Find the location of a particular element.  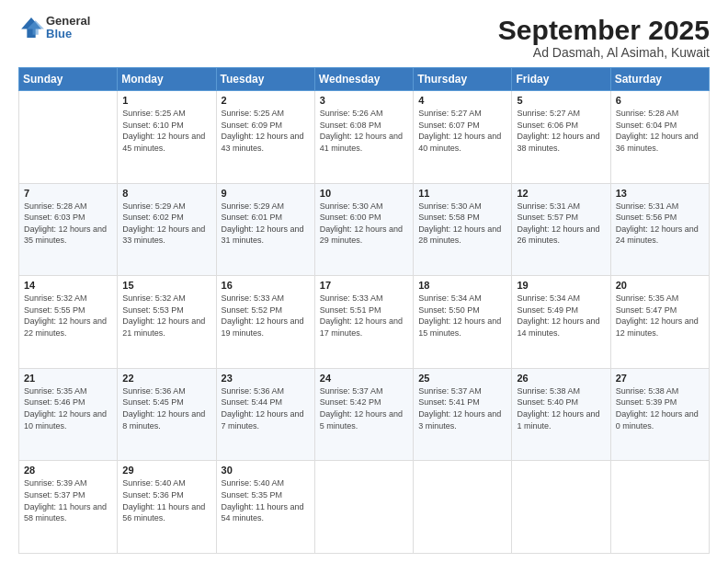

calendar-cell: 13Sunrise: 5:31 AMSunset: 5:56 PMDayligh… is located at coordinates (660, 230).